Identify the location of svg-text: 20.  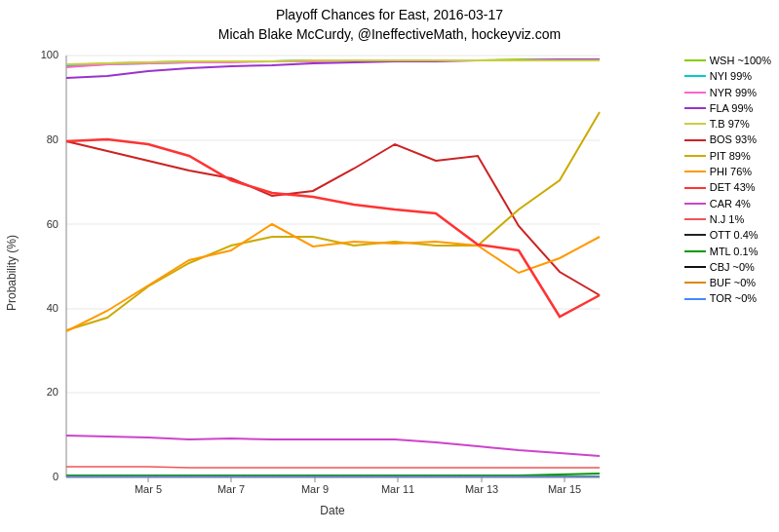
(53, 392).